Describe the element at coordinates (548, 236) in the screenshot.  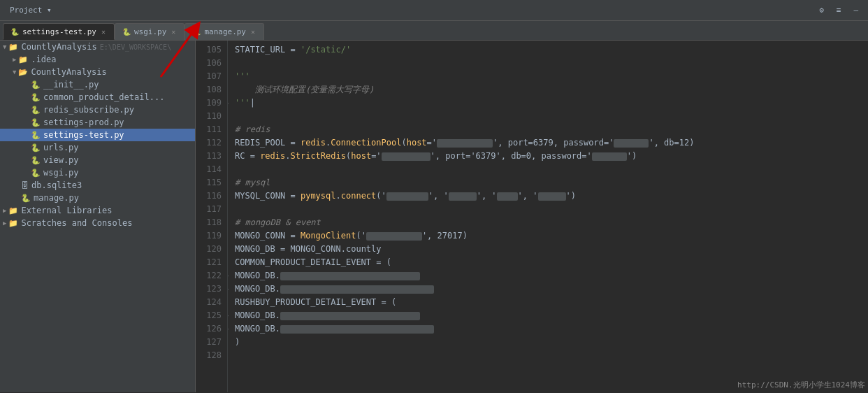
I see `code-line: MONGO_CONN = MongoClient(' ', 27017)` at that location.